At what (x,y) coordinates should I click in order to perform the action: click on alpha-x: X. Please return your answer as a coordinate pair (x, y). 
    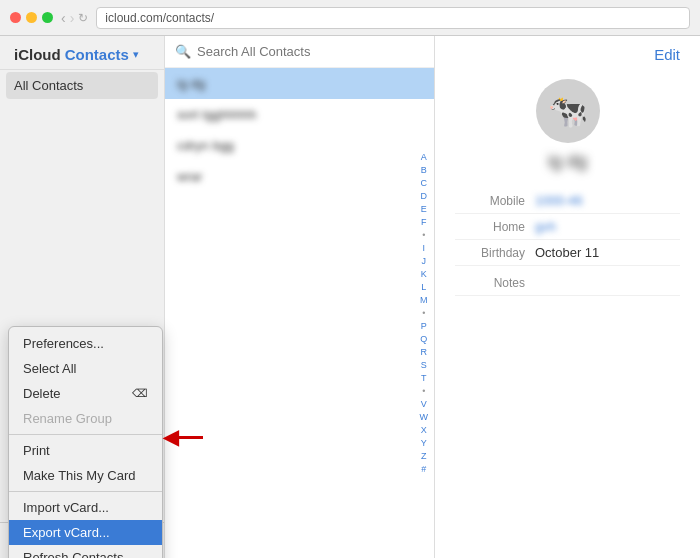
    Looking at the image, I should click on (424, 430).